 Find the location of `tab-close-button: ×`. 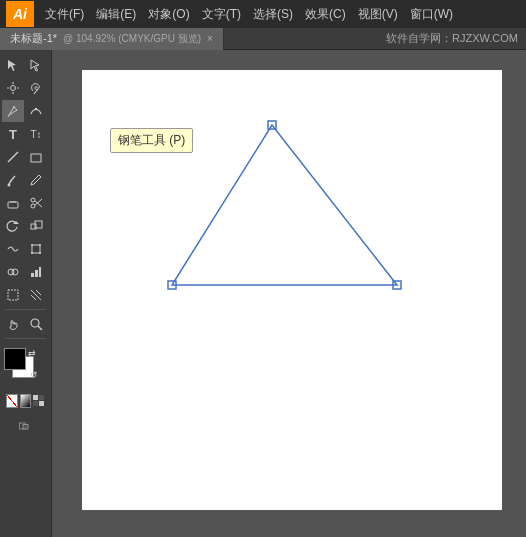

tab-close-button: × is located at coordinates (210, 38).